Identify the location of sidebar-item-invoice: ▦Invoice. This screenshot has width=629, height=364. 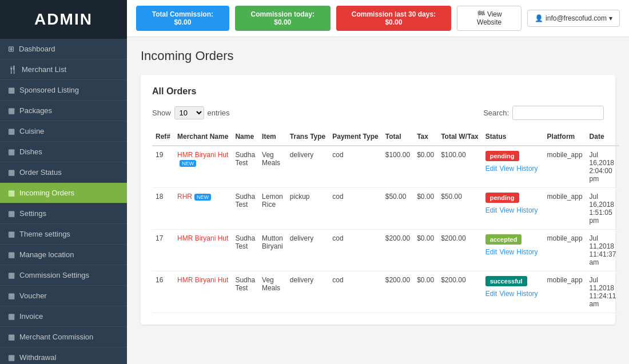
(63, 317).